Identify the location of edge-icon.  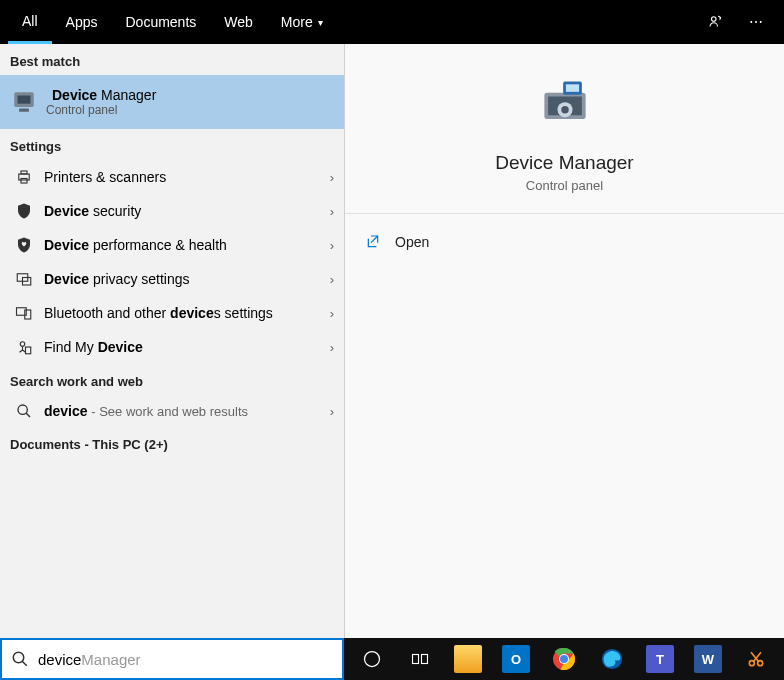
(612, 659).